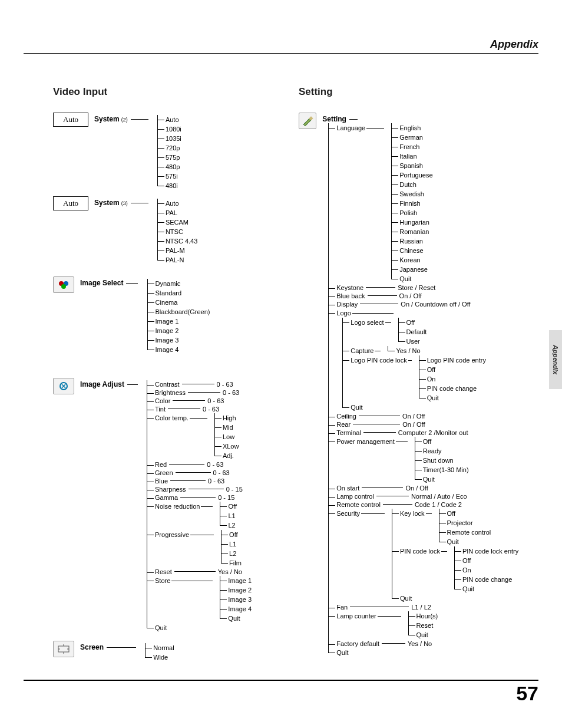 This screenshot has height=728, width=562. What do you see at coordinates (358, 505) in the screenshot?
I see `tree-item-key: Remote control` at bounding box center [358, 505].